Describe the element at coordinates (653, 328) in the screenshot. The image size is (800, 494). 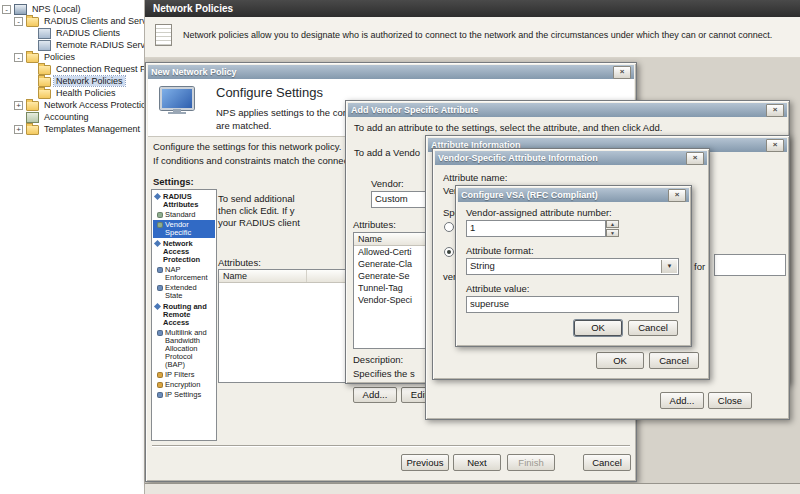
I see `configure-vsa-cancel-button: Cancel` at that location.